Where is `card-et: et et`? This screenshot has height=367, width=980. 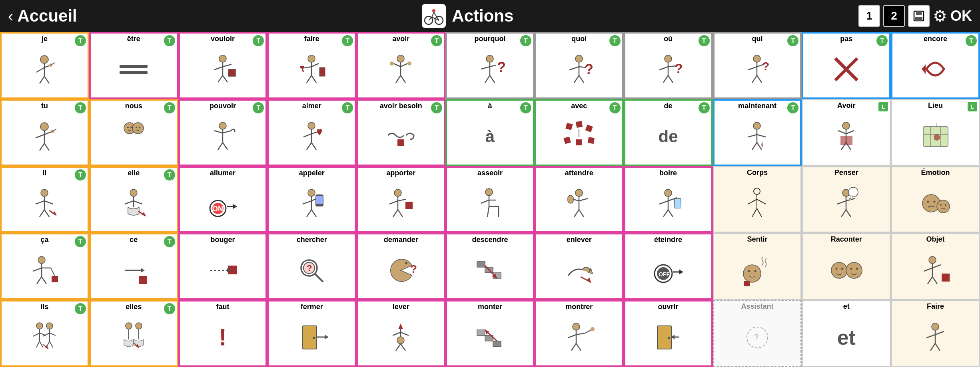
card-et: et et is located at coordinates (846, 333).